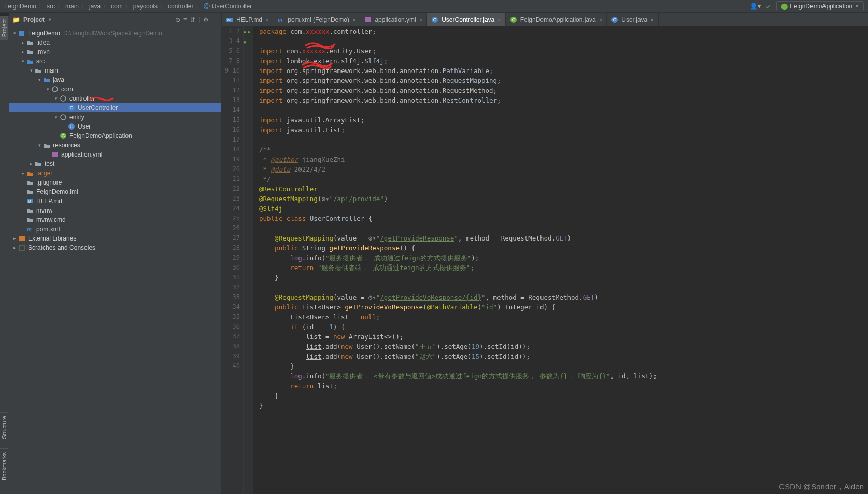  I want to click on editor-tab: application.yml×, so click(394, 20).